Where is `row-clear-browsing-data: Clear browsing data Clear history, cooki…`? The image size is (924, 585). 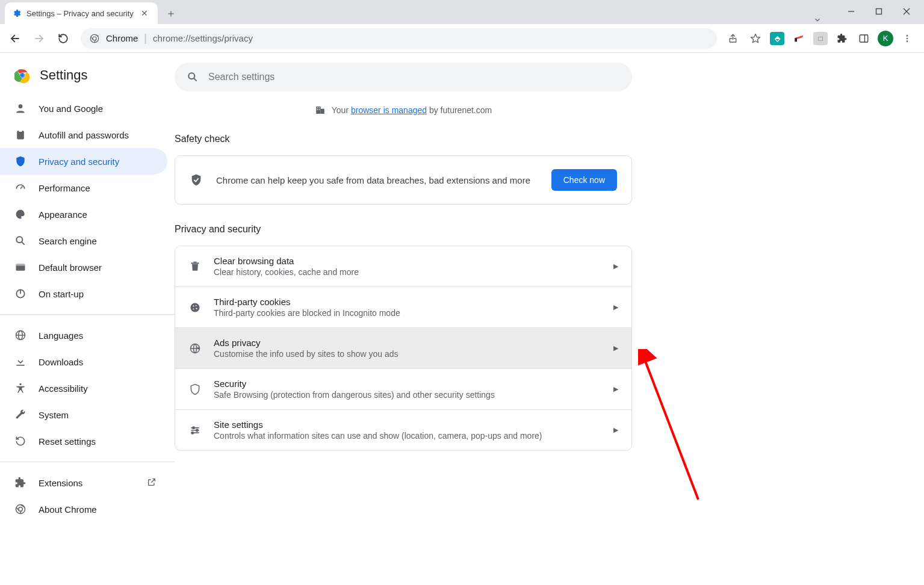 row-clear-browsing-data: Clear browsing data Clear history, cooki… is located at coordinates (403, 267).